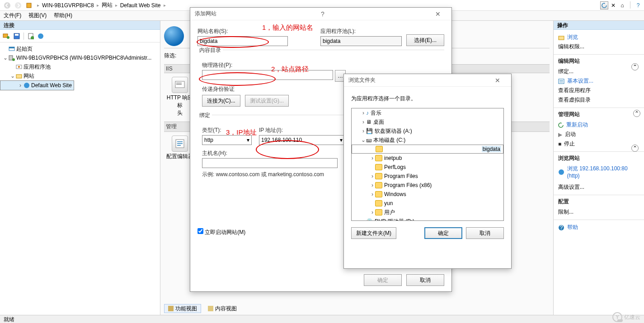 The image size is (644, 323). Describe the element at coordinates (80, 25) in the screenshot. I see `connections-header: 连接` at that location.